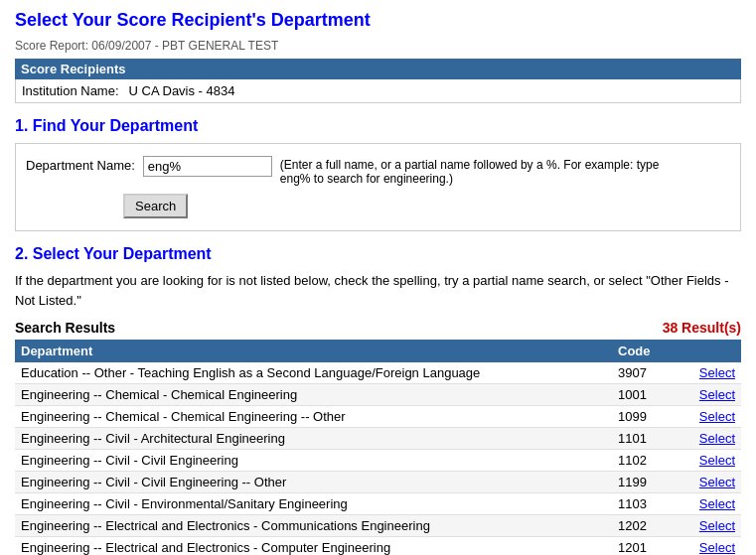  Describe the element at coordinates (706, 351) in the screenshot. I see `col-action` at that location.